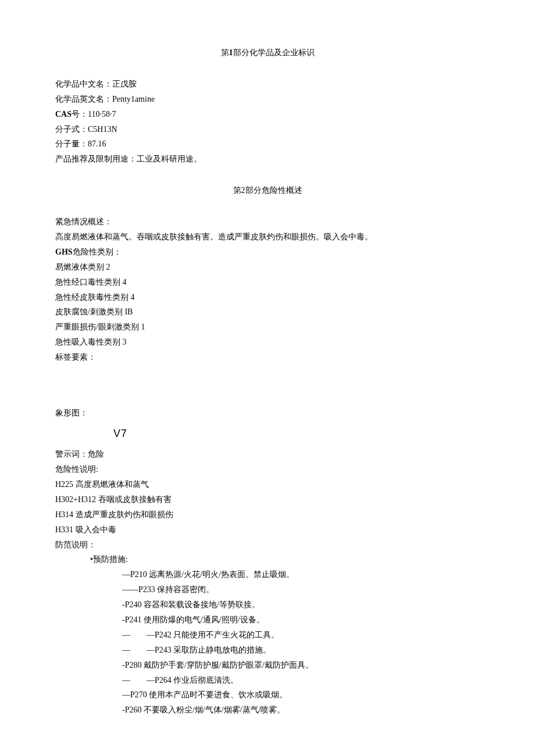 This screenshot has height=756, width=535. I want to click on cn-name-line: 化学品中文名：正戊胺, so click(268, 84).